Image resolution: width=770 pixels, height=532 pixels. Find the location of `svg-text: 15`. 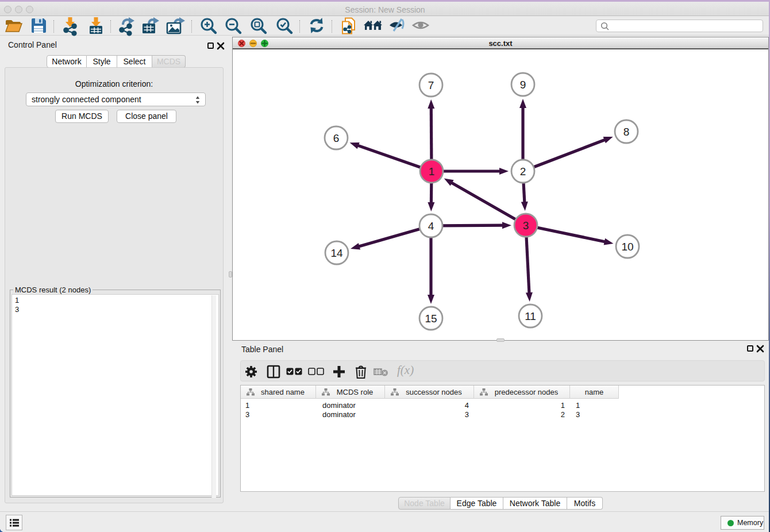

svg-text: 15 is located at coordinates (431, 318).